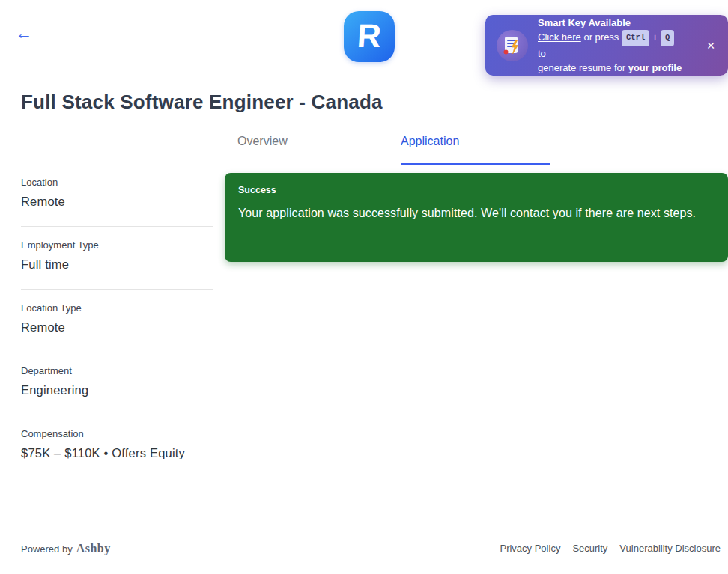 This screenshot has height=574, width=728. What do you see at coordinates (512, 46) in the screenshot?
I see `resume-document-icon` at bounding box center [512, 46].